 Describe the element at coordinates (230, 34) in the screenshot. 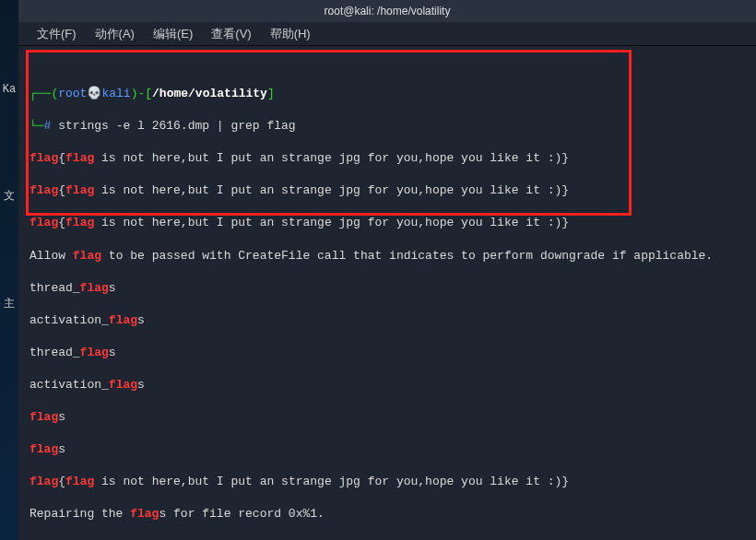

I see `menu-view: 查看(V)` at that location.